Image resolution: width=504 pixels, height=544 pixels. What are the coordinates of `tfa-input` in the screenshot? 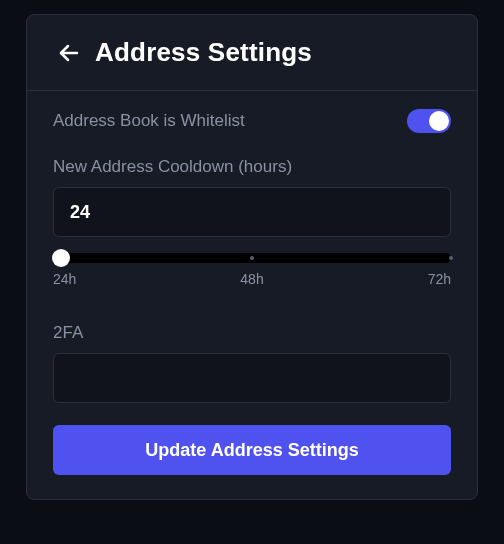 It's located at (252, 378).